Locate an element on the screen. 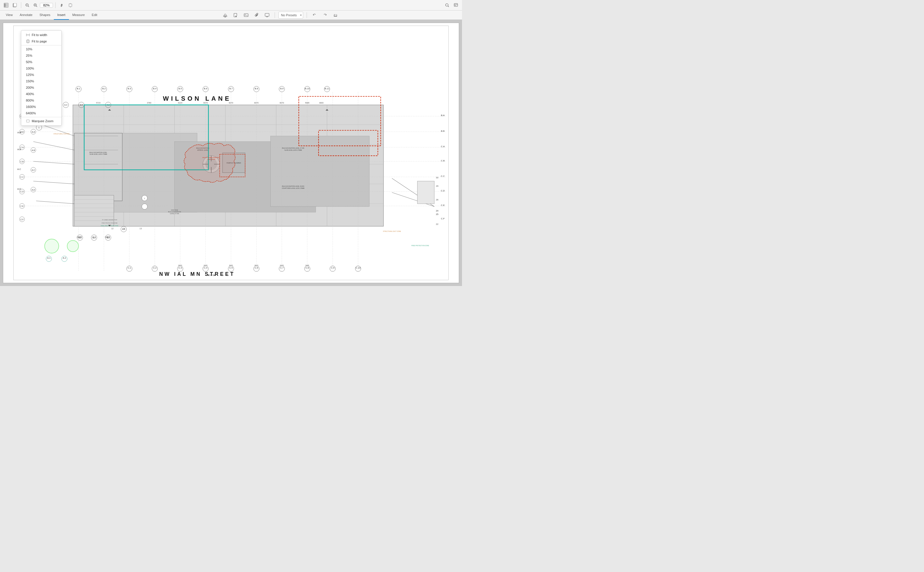  zoom-50-label: 50% is located at coordinates (29, 62).